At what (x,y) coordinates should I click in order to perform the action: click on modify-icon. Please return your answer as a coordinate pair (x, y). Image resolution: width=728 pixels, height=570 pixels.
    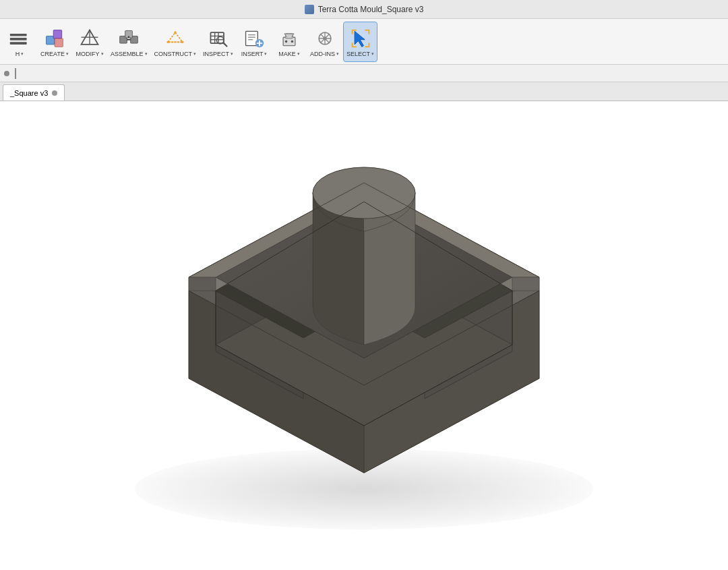
    Looking at the image, I should click on (90, 38).